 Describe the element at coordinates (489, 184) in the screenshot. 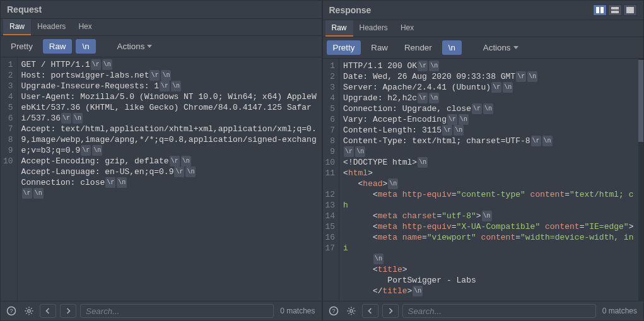

I see `code-line: <head>\n` at that location.